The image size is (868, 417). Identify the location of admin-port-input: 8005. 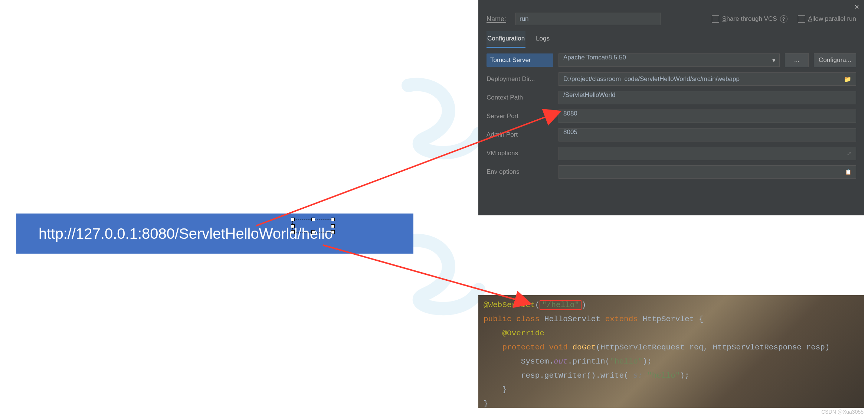
(707, 135).